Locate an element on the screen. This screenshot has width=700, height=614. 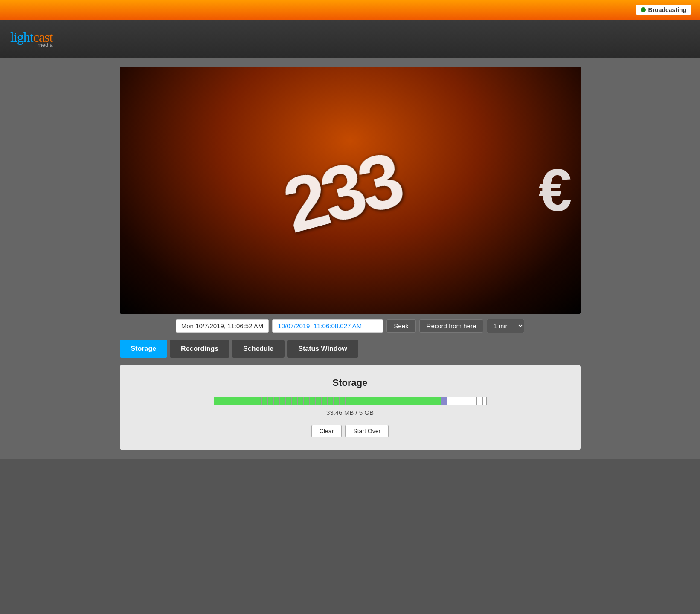
storage-bar-segment-blue is located at coordinates (444, 401).